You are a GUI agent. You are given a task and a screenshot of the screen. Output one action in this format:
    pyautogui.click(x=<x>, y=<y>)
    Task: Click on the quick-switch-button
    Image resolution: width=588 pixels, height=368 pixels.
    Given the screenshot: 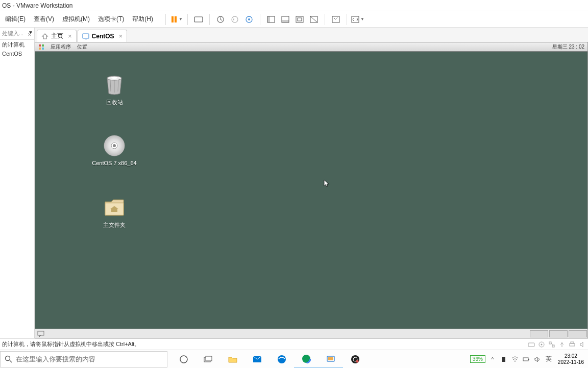 What is the action you would take?
    pyautogui.click(x=336, y=19)
    